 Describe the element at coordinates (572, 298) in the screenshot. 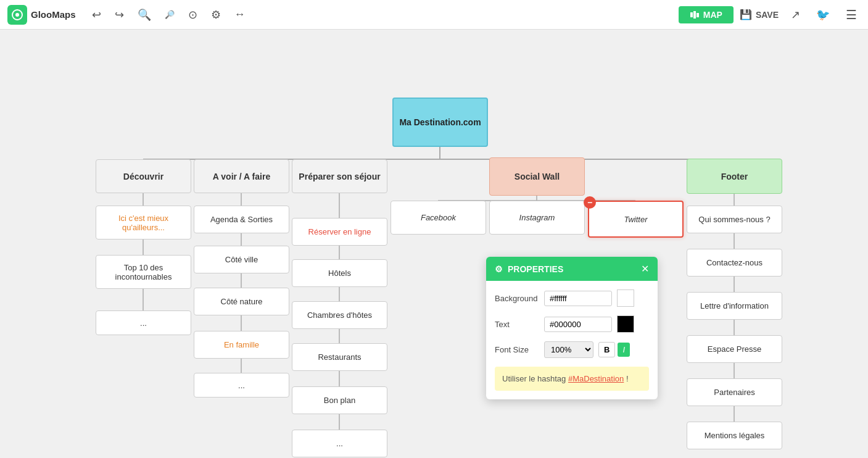

I see `props-background-row: Background` at that location.